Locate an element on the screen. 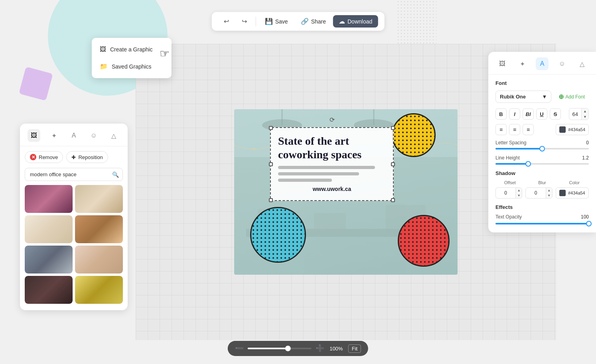 The height and width of the screenshot is (364, 596). handle-tr is located at coordinates (393, 128).